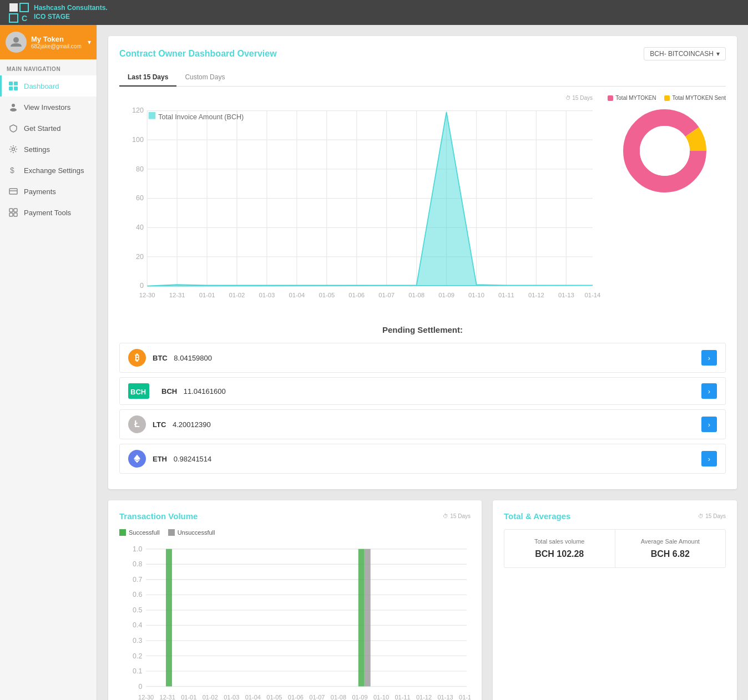  What do you see at coordinates (427, 425) in the screenshot?
I see `ltc-amount: LTC 4.20012390` at bounding box center [427, 425].